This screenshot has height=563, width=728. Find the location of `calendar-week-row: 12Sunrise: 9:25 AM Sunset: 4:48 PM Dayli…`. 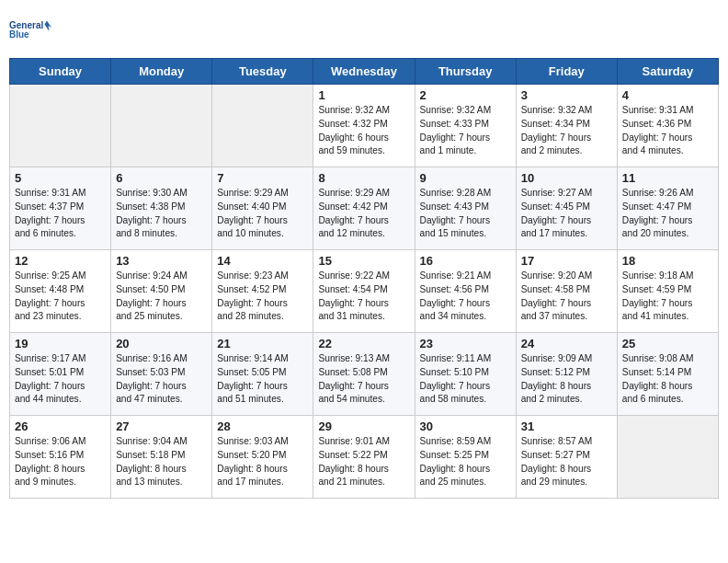

calendar-week-row: 12Sunrise: 9:25 AM Sunset: 4:48 PM Dayli… is located at coordinates (364, 292).